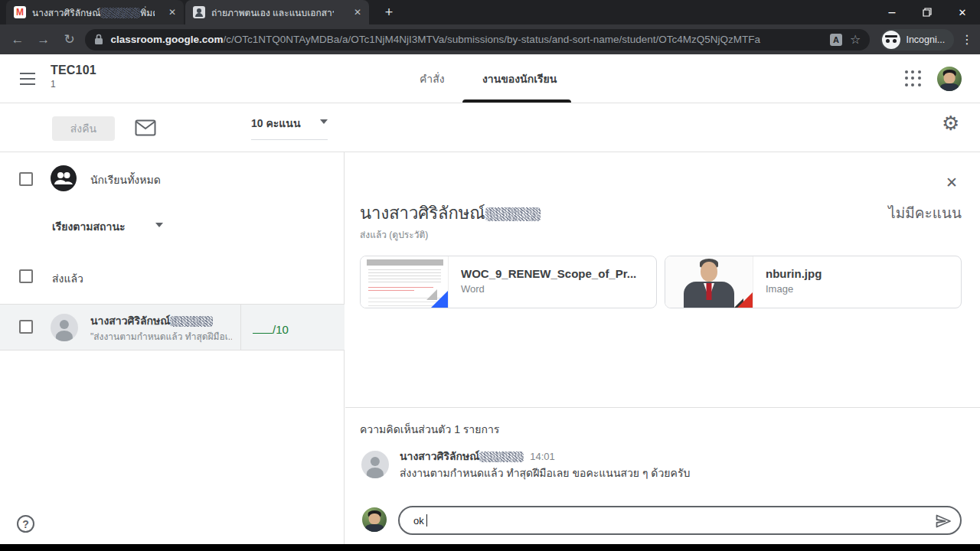 The height and width of the screenshot is (551, 980). Describe the element at coordinates (943, 523) in the screenshot. I see `send-icon` at that location.